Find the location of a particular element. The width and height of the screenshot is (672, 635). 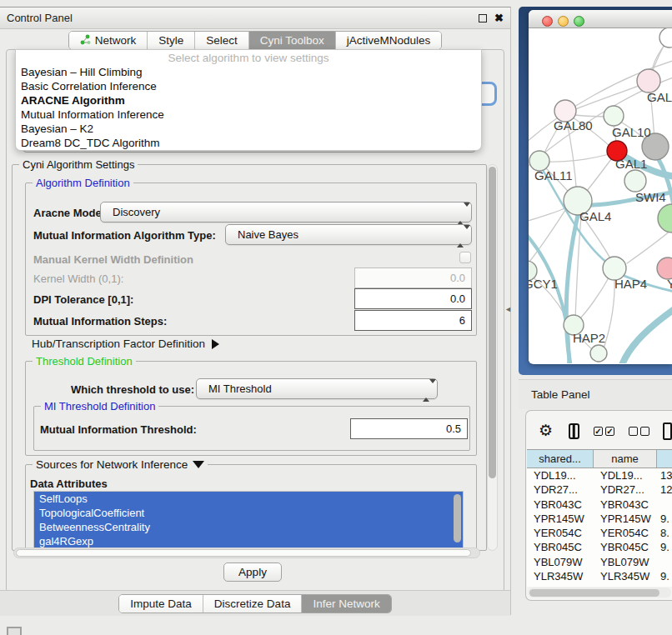

select-all-columns-icon: ✓ ✓ is located at coordinates (604, 432).